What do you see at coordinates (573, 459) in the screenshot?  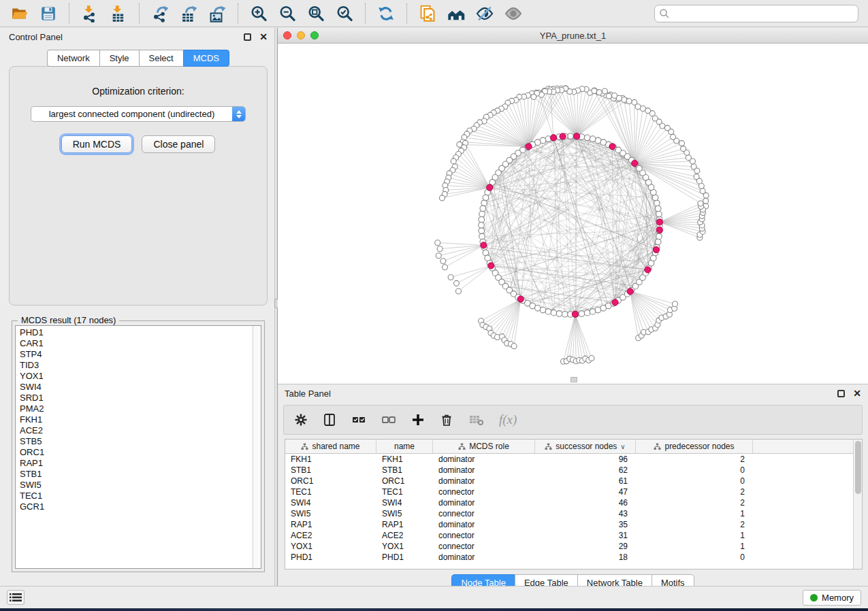 I see `table-row: FKH1FKH1dominator962` at bounding box center [573, 459].